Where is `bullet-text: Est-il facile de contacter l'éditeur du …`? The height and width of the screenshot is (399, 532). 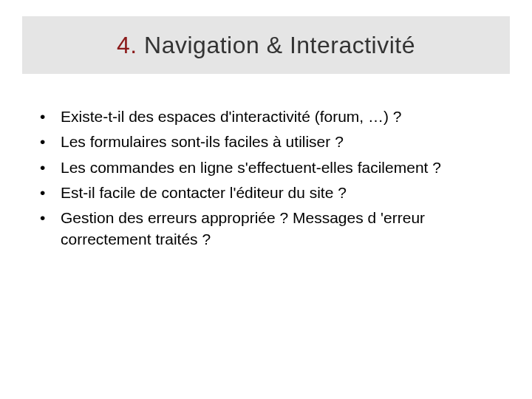
bullet-text: Est-il facile de contacter l'éditeur du … is located at coordinates (204, 192).